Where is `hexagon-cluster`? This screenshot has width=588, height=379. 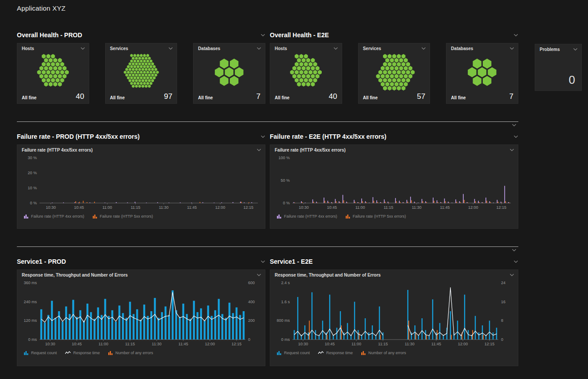 hexagon-cluster is located at coordinates (482, 72).